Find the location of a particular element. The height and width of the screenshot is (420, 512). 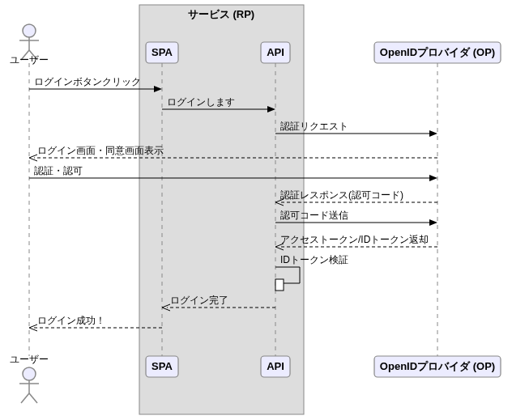

message-m7-label: 認可コード送信 is located at coordinates (314, 215).